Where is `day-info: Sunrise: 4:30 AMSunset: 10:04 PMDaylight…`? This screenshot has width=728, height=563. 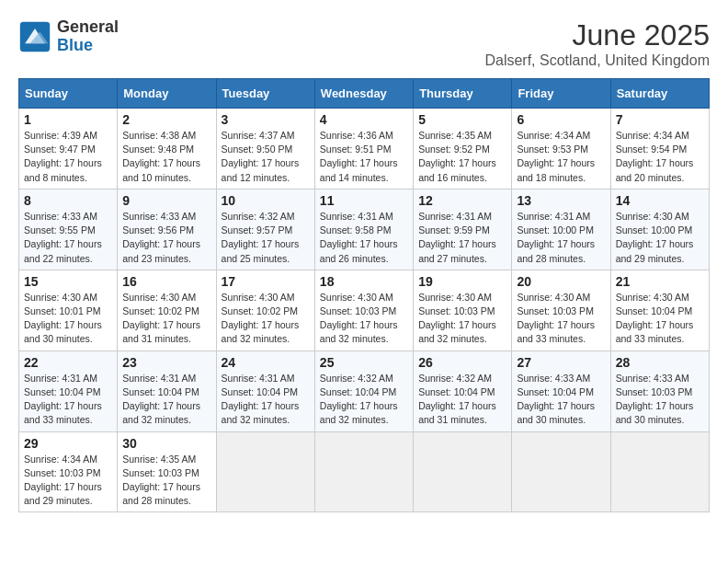 day-info: Sunrise: 4:30 AMSunset: 10:04 PMDaylight… is located at coordinates (660, 318).